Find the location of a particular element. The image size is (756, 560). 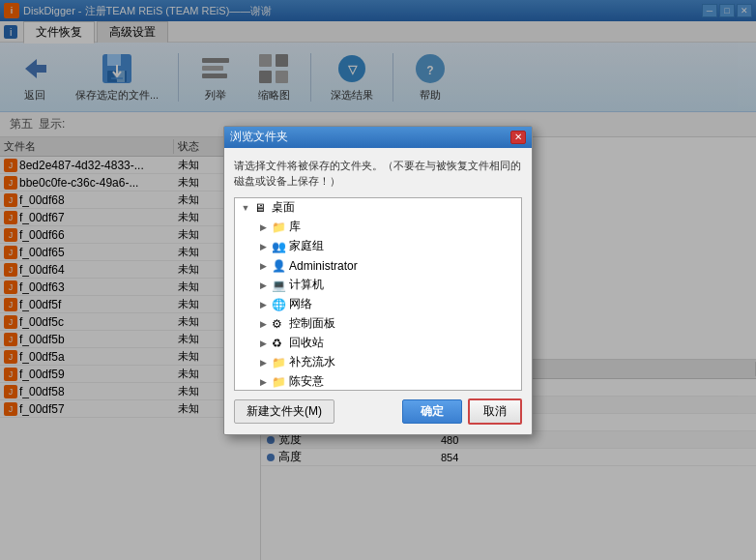

tree-item-network: ▶ 🌐 网络 is located at coordinates (378, 305).